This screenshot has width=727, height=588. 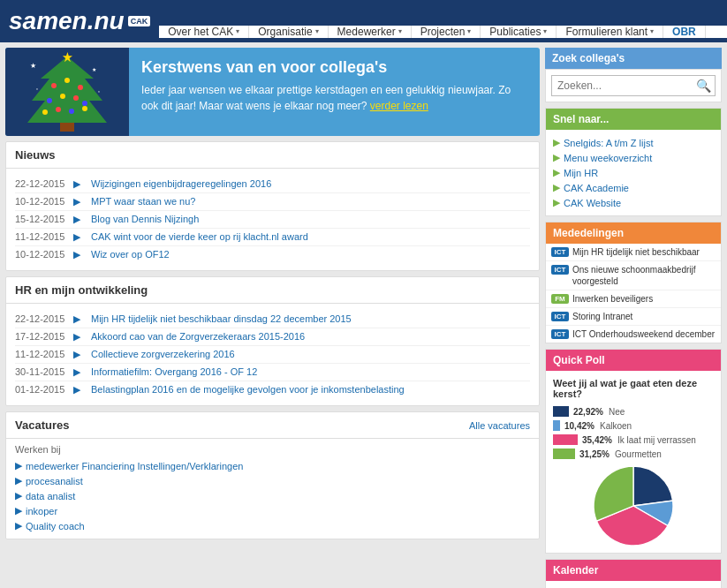 I want to click on vacature-link: inkoper, so click(x=42, y=511).